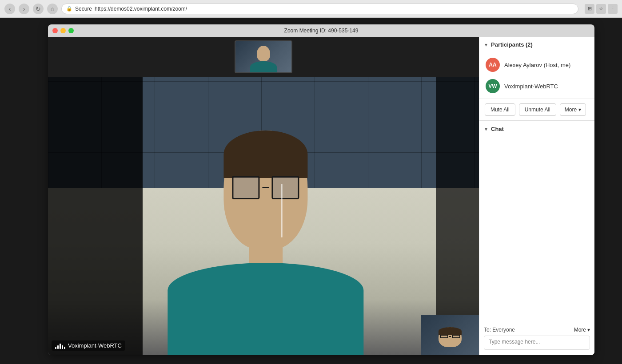  Describe the element at coordinates (55, 31) in the screenshot. I see `close-button` at that location.